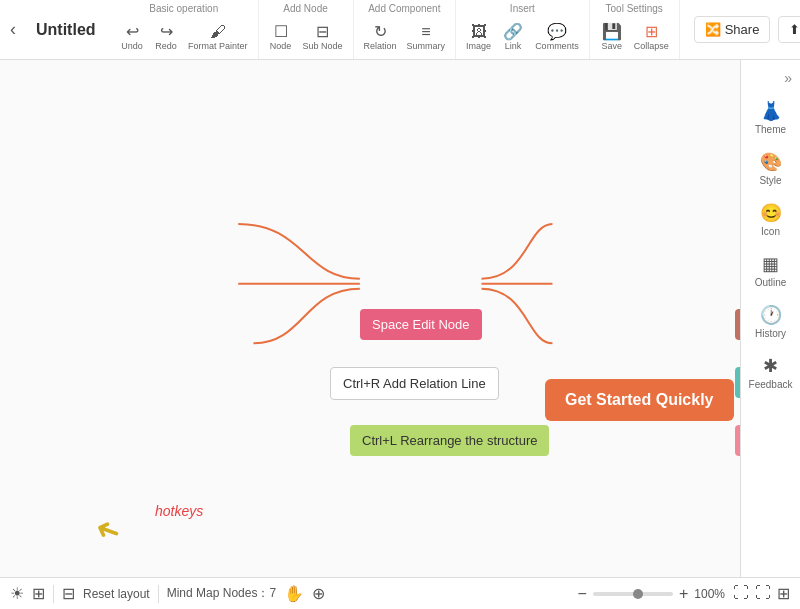 The image size is (800, 609). I want to click on save-icon: 💾, so click(612, 32).